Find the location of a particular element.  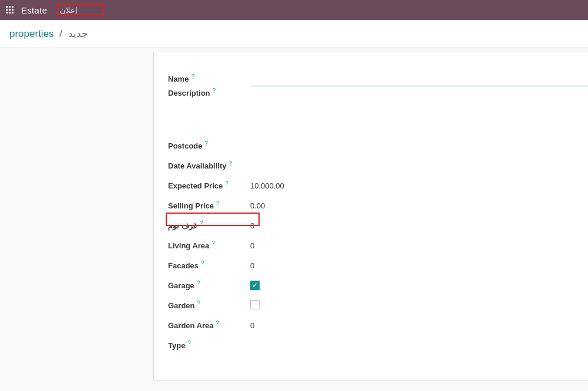

facades-output: 0 is located at coordinates (419, 265).